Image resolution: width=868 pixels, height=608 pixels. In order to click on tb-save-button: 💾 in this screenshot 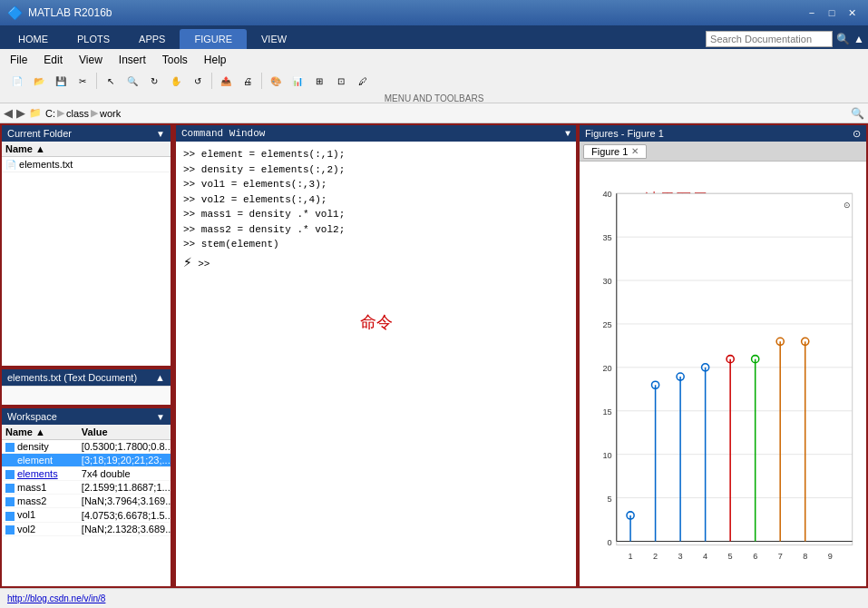, I will do `click(61, 81)`.